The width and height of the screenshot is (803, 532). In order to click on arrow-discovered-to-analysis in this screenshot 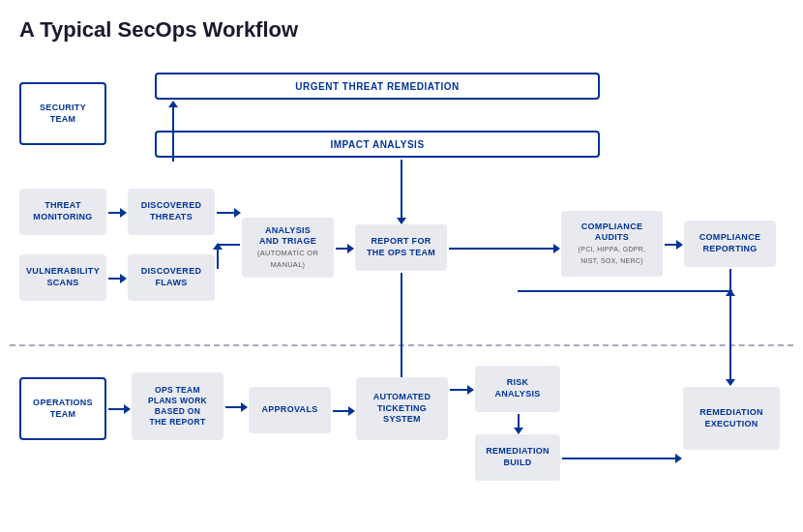, I will do `click(228, 213)`.